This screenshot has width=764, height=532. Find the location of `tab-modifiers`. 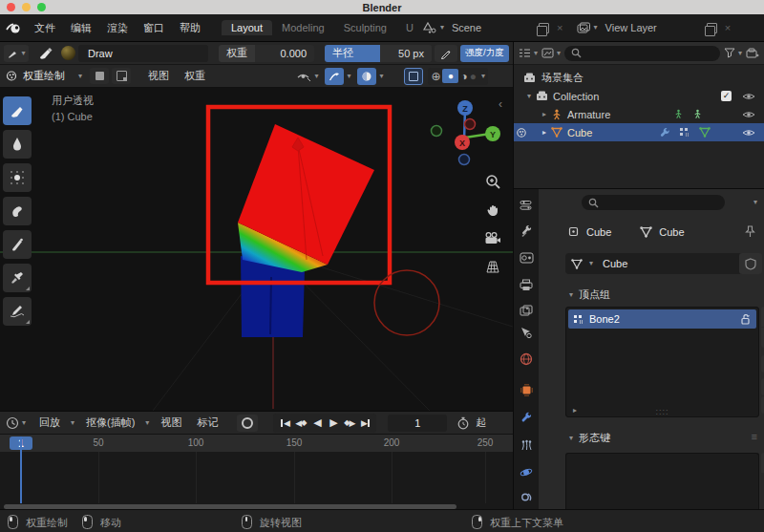

tab-modifiers is located at coordinates (526, 418).